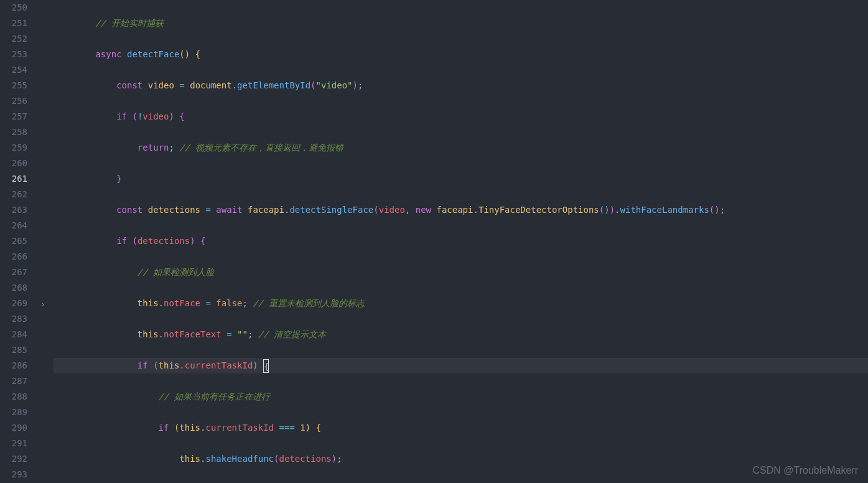 The height and width of the screenshot is (483, 868). I want to click on line-number: 290, so click(14, 428).